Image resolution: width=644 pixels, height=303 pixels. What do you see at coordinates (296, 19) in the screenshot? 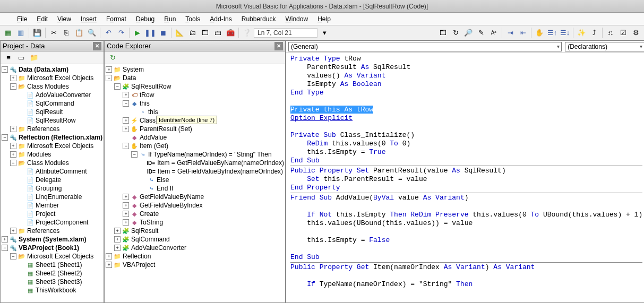
I see `menu-window: Window` at bounding box center [296, 19].